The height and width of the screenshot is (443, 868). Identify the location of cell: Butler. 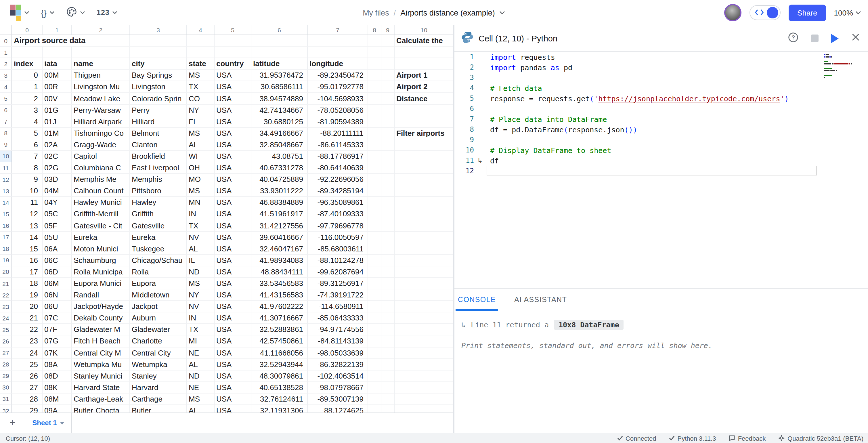
(158, 409).